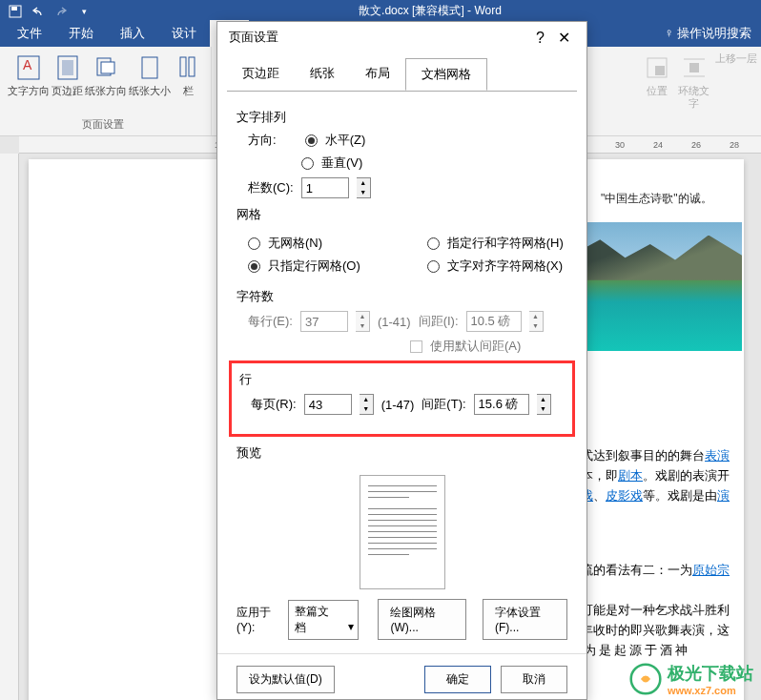 This screenshot has width=761, height=700. Describe the element at coordinates (402, 380) in the screenshot. I see `lines-label: 行` at that location.